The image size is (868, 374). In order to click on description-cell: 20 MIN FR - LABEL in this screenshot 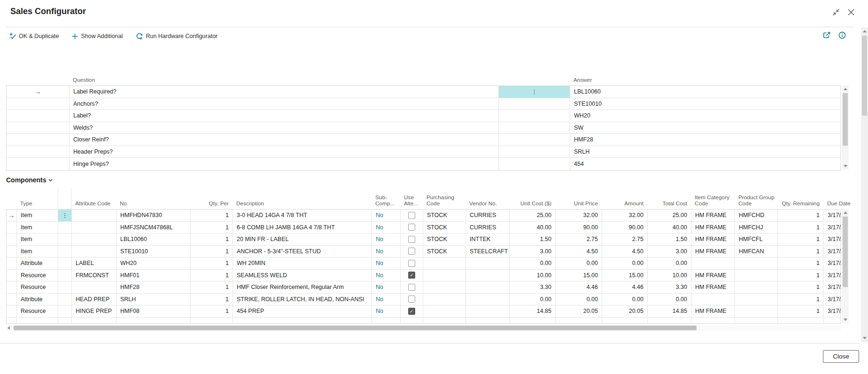, I will do `click(302, 240)`.